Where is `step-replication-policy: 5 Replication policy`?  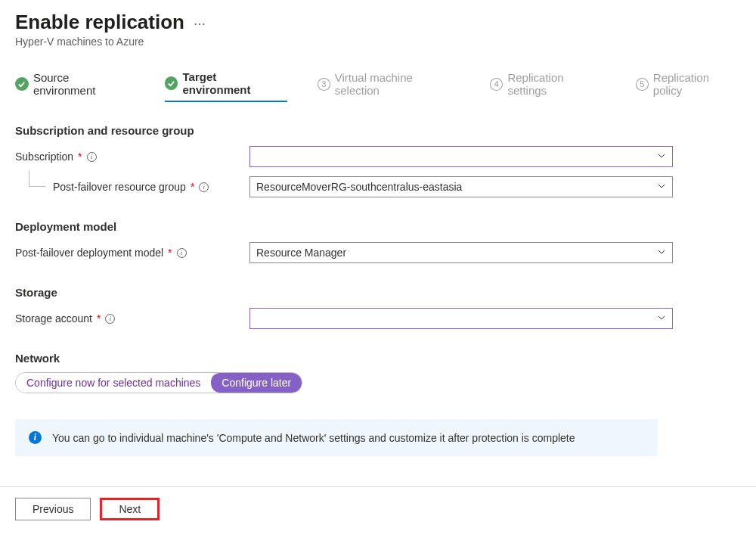
step-replication-policy: 5 Replication policy is located at coordinates (688, 86).